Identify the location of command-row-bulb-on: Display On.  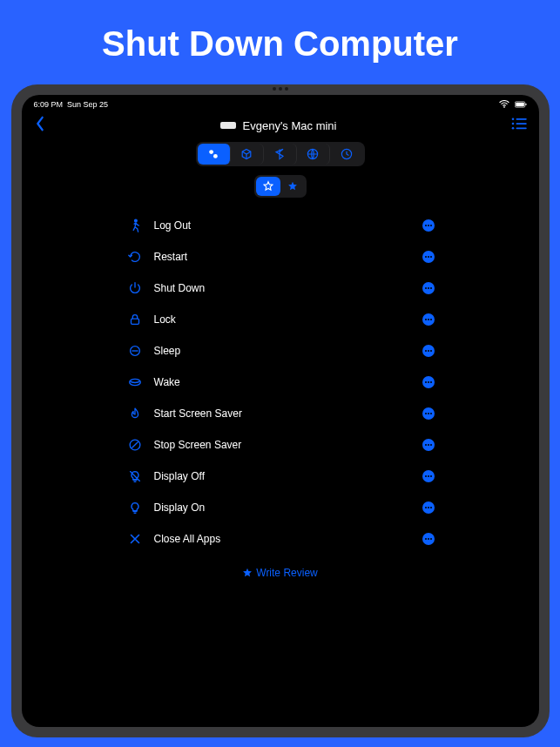
(280, 508).